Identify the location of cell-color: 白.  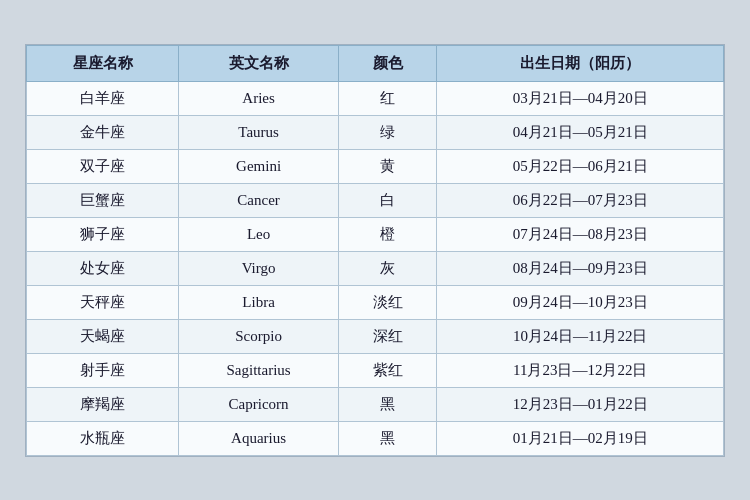
(388, 200).